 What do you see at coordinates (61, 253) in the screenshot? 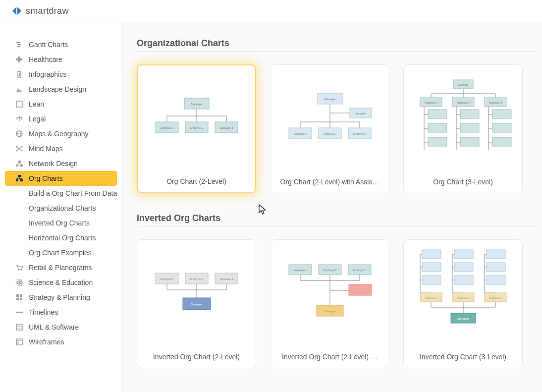
I see `sidebar-subitem-org-chart-examples: Org Chart Examples` at bounding box center [61, 253].